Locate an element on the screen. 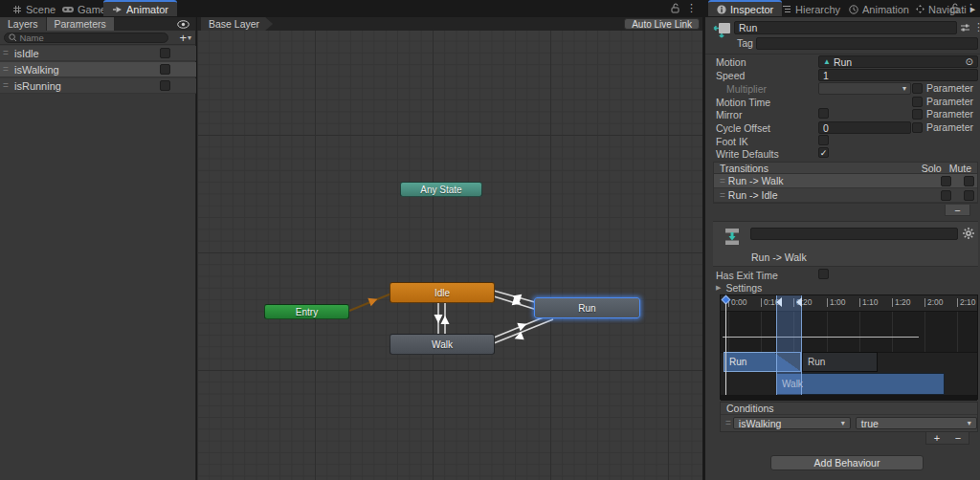 The height and width of the screenshot is (480, 980). state-name-field is located at coordinates (846, 28).